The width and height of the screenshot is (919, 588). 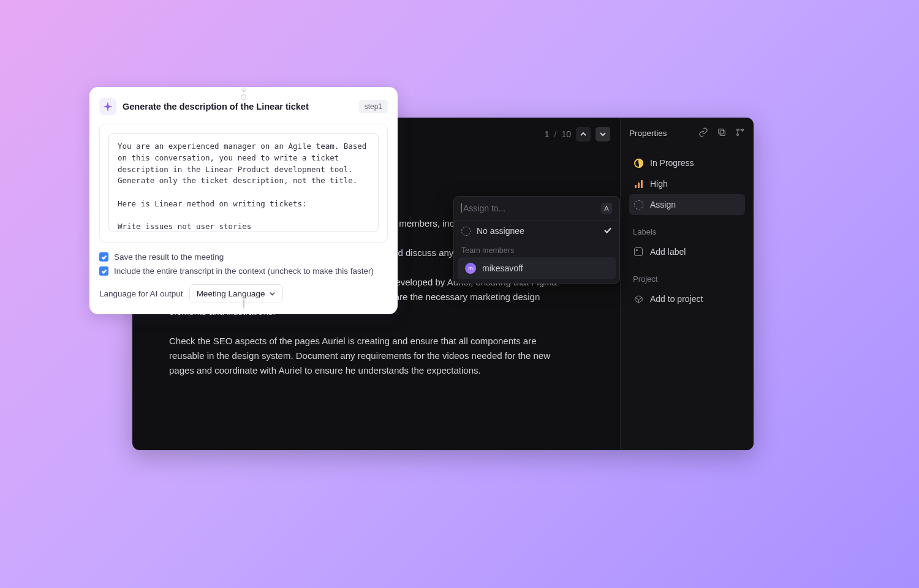 What do you see at coordinates (236, 294) in the screenshot?
I see `language-select: Meeting Language` at bounding box center [236, 294].